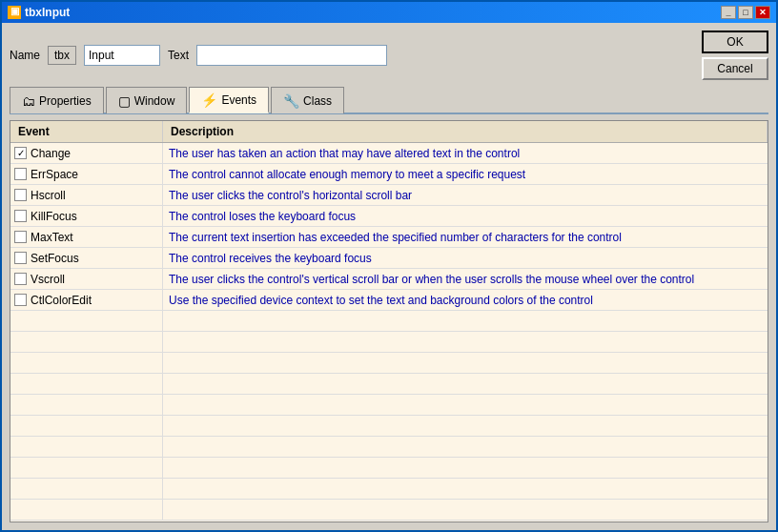 Image resolution: width=778 pixels, height=532 pixels. Describe the element at coordinates (229, 100) in the screenshot. I see `tab-events: ⚡ Events` at that location.